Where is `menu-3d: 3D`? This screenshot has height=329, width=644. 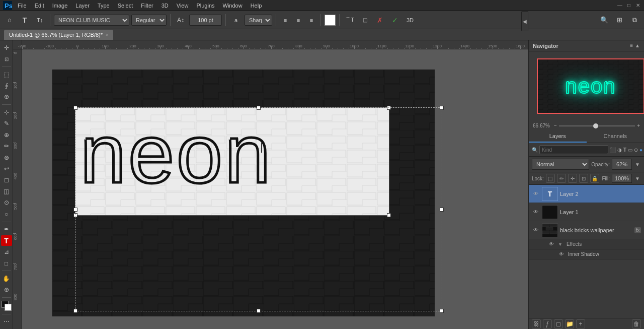
menu-3d: 3D is located at coordinates (165, 6).